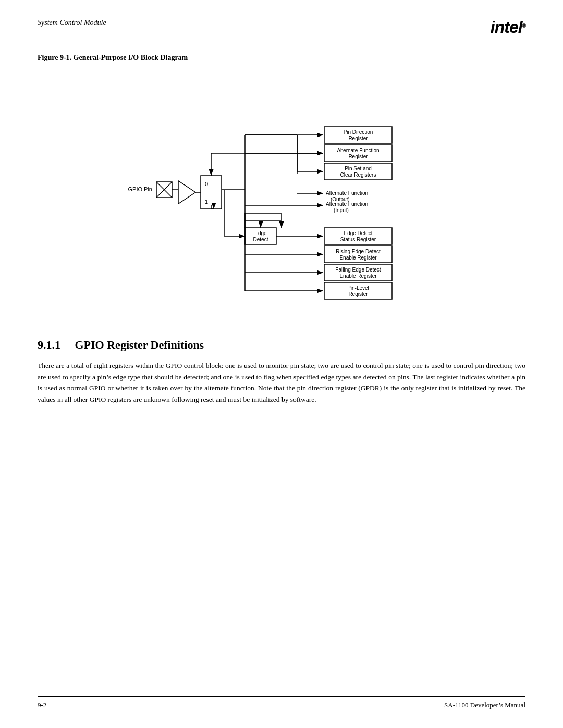 The height and width of the screenshot is (728, 563). Describe the element at coordinates (140, 189) in the screenshot. I see `gpio-pin-label: GPIO Pin` at that location.